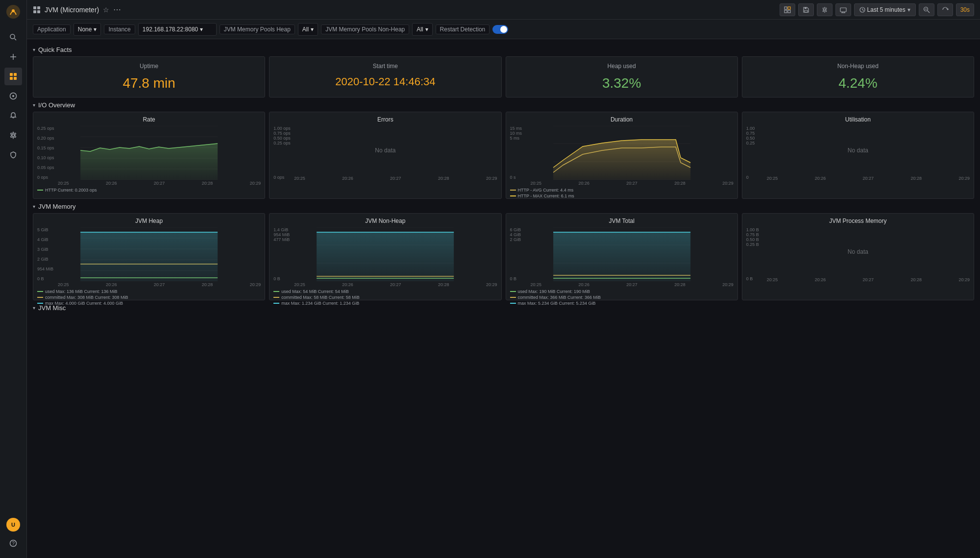 The image size is (980, 558). What do you see at coordinates (385, 150) in the screenshot?
I see `errors-no-data: No data` at bounding box center [385, 150].